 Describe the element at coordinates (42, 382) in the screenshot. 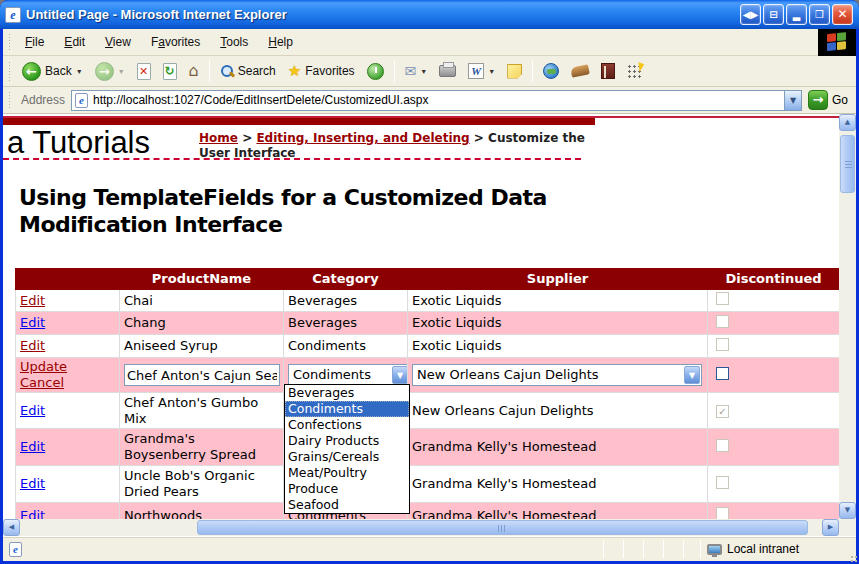

I see `cancel-link: Cancel` at that location.